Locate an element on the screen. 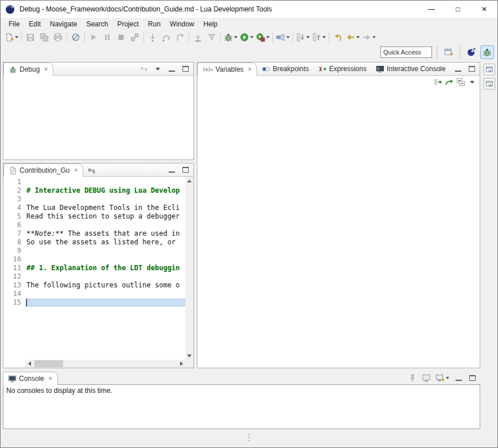  editor-horizontal-scrollbar is located at coordinates (106, 364).